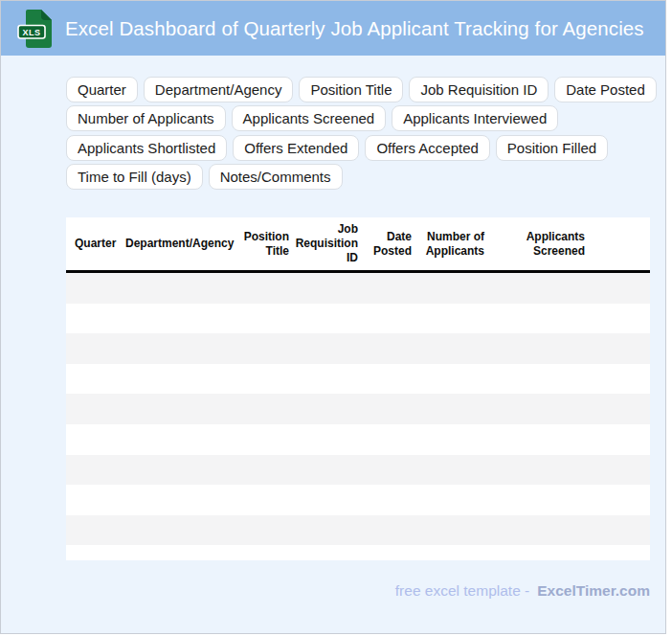 This screenshot has height=636, width=672. I want to click on column-header-position-title: Position Title, so click(266, 243).